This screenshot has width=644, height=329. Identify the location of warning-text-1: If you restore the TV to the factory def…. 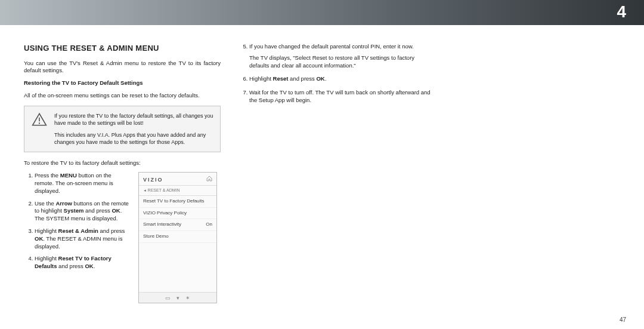
(134, 119).